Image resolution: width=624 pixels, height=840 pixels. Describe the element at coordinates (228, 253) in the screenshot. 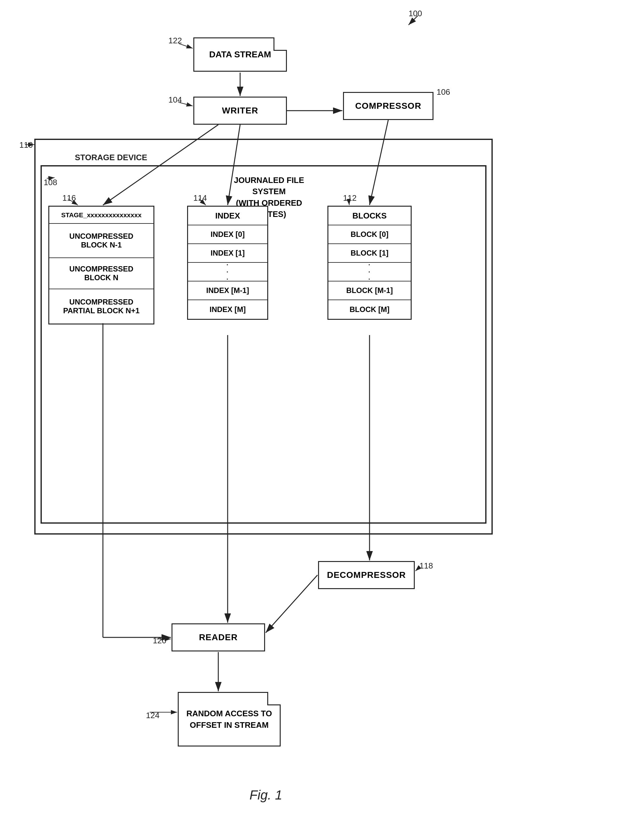

I see `index-row-1: INDEX [1]` at that location.